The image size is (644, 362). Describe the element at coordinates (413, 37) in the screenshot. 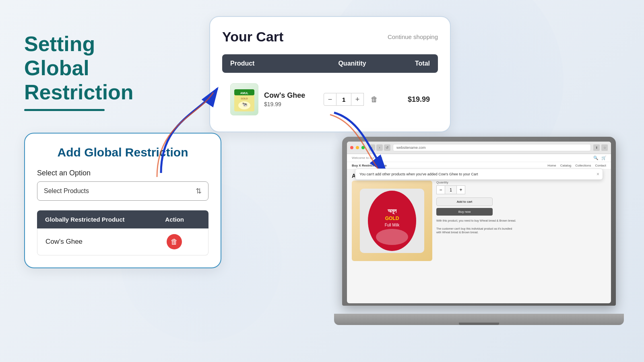

I see `continue-shopping-link: Continue shopping` at that location.